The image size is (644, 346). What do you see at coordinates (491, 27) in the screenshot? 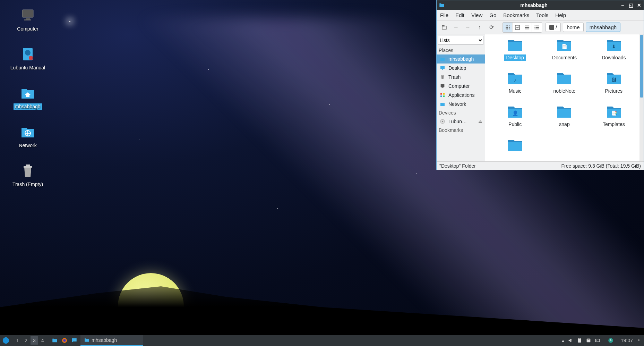
I see `reload-button: ⟳` at bounding box center [491, 27].